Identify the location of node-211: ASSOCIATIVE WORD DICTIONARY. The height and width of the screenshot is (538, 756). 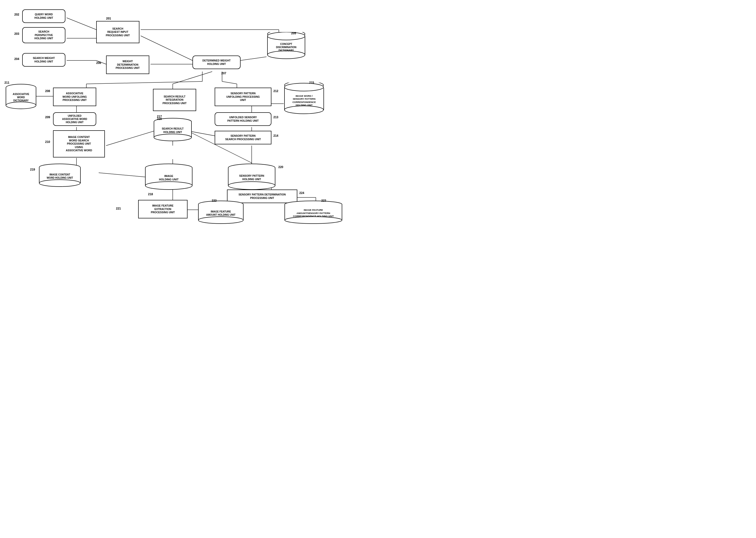
(21, 96).